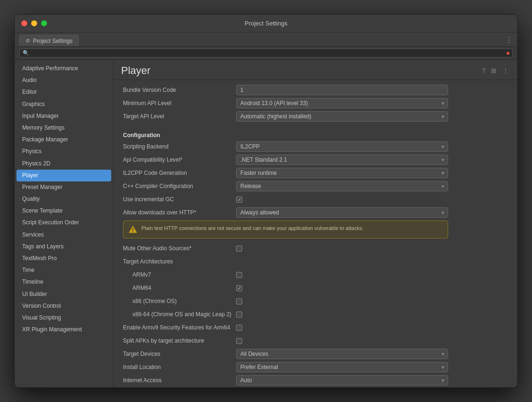 The image size is (532, 402). Describe the element at coordinates (495, 71) in the screenshot. I see `header-icons: ? ⊞ ⋮` at that location.